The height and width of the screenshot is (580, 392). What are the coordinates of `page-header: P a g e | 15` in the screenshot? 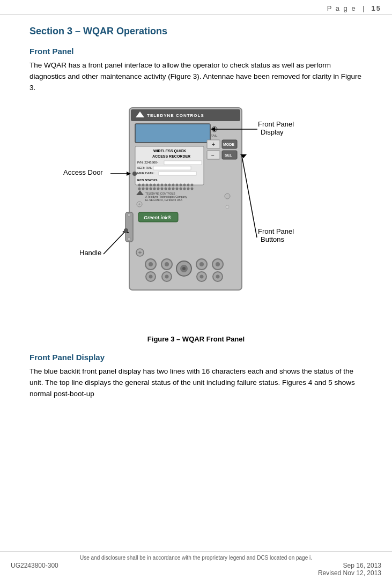 It's located at (196, 8).